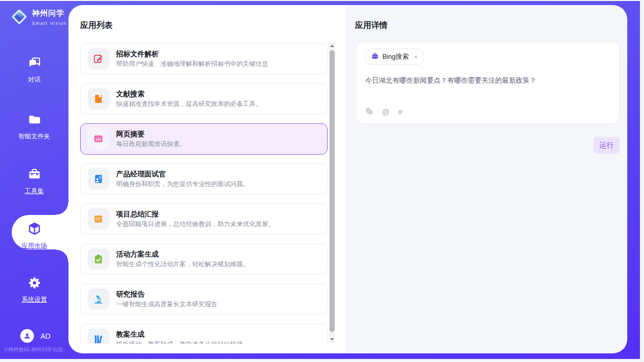  What do you see at coordinates (34, 287) in the screenshot?
I see `gear-icon` at bounding box center [34, 287].